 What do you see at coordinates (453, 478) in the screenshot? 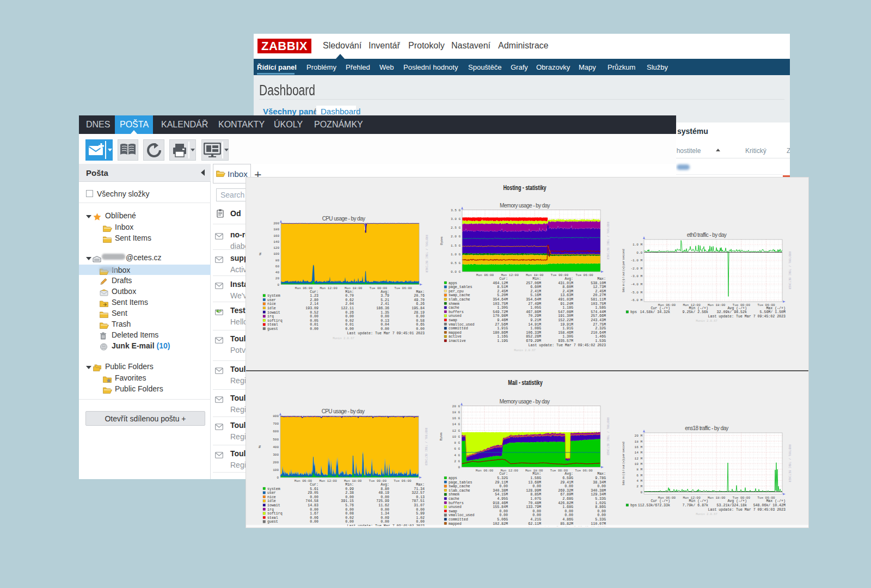
I see `svg-text: apps` at bounding box center [453, 478].